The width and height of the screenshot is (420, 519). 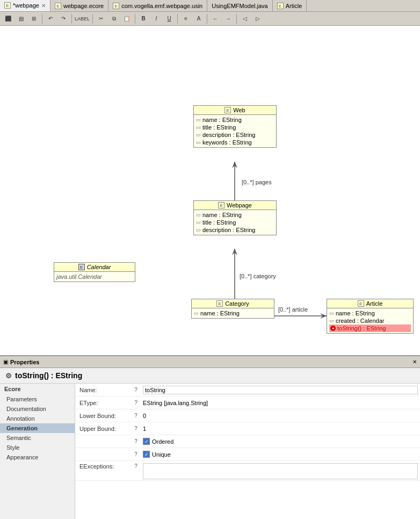 What do you see at coordinates (136, 442) in the screenshot?
I see `prop-help-ordered: ?` at bounding box center [136, 442].